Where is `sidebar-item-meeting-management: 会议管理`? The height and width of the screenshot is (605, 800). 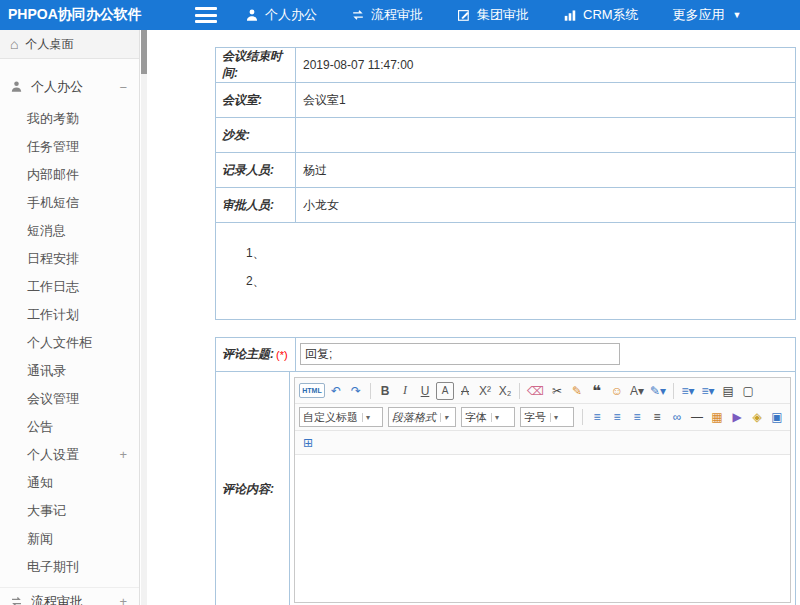 sidebar-item-meeting-management: 会议管理 is located at coordinates (70, 399).